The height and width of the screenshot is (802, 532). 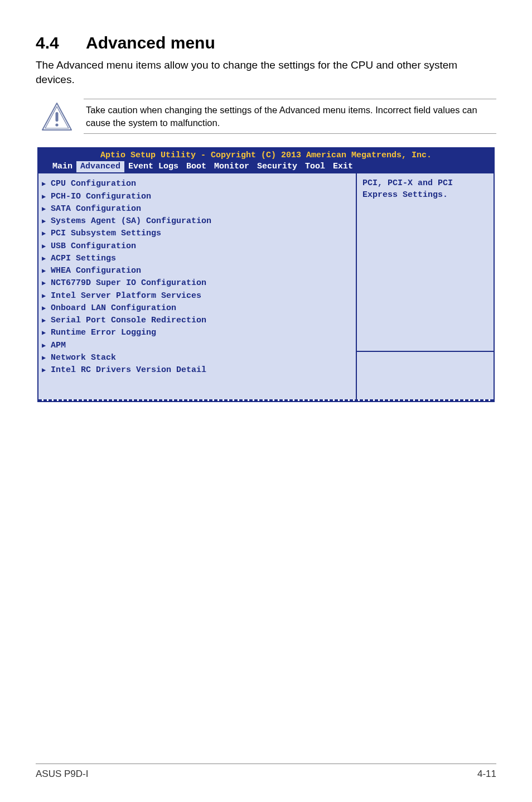 What do you see at coordinates (266, 156) in the screenshot?
I see `bios-title: Aptio Setup Utility - Copyright (C) 2013…` at bounding box center [266, 156].